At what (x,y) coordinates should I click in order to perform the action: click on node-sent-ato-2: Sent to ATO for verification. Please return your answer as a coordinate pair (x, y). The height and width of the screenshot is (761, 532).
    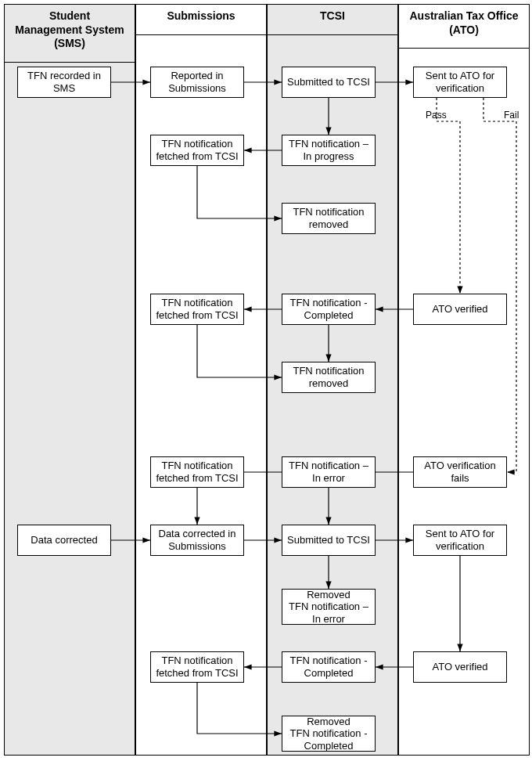
    Looking at the image, I should click on (460, 540).